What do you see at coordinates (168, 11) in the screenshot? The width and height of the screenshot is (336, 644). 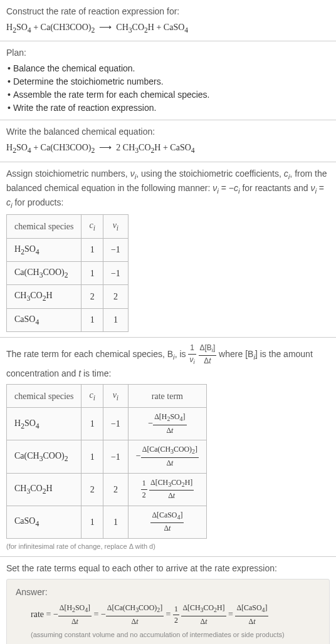 I see `header-prompt: Construct the rate of reaction expressio…` at bounding box center [168, 11].